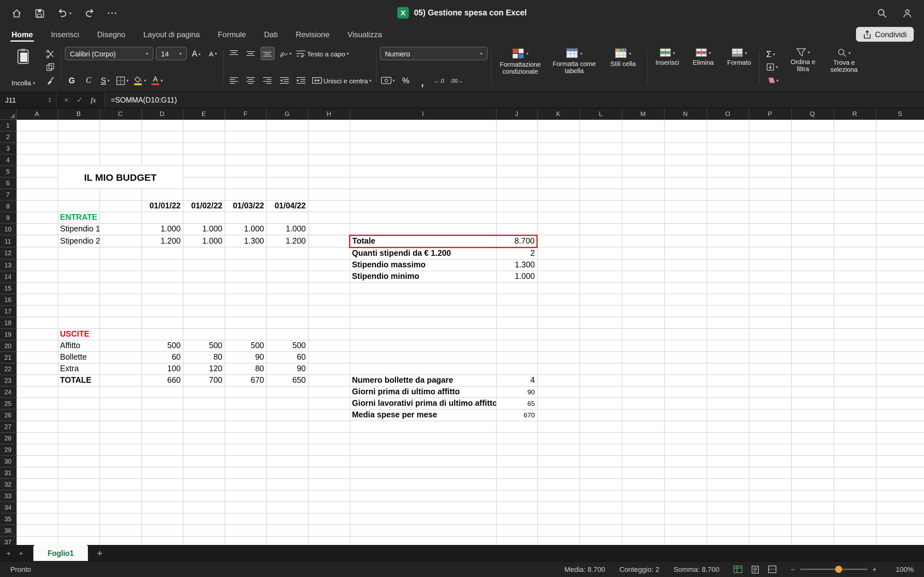  I want to click on cell-D7, so click(162, 195).